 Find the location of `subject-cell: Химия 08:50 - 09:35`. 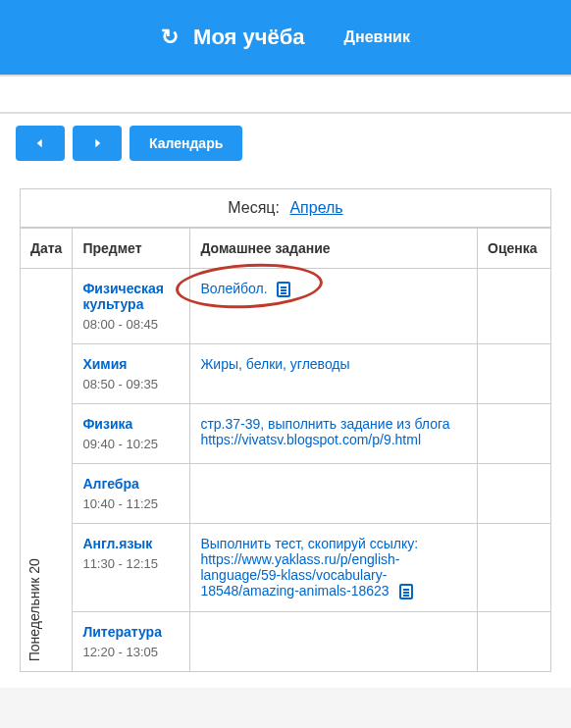

subject-cell: Химия 08:50 - 09:35 is located at coordinates (131, 375).